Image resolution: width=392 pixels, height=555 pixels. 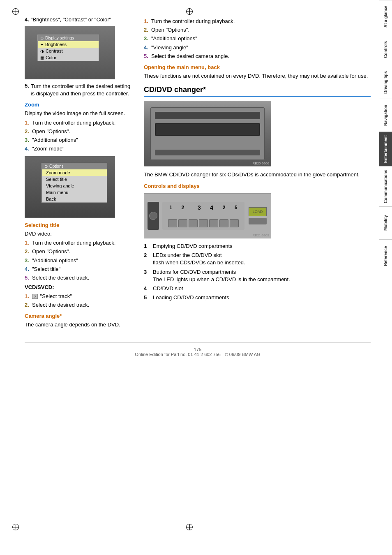 What do you see at coordinates (385, 82) in the screenshot?
I see `sidebar-tab-driving-tips: Driving tips` at bounding box center [385, 82].